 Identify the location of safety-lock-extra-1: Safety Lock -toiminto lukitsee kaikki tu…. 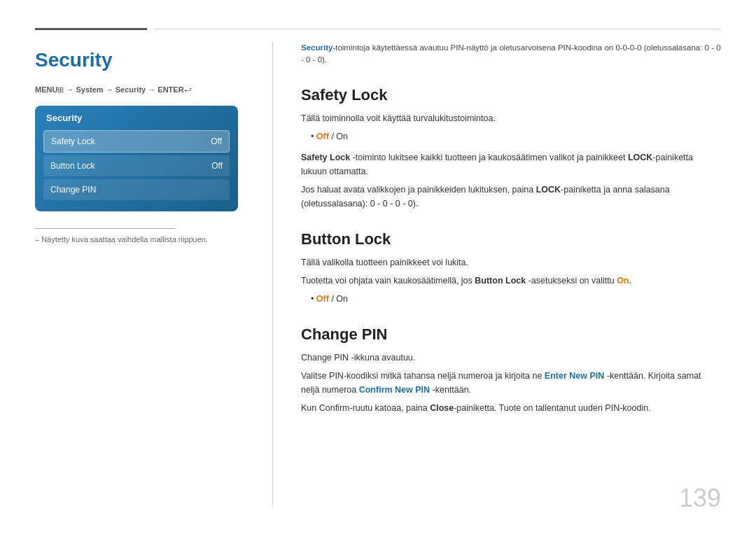
(511, 164).